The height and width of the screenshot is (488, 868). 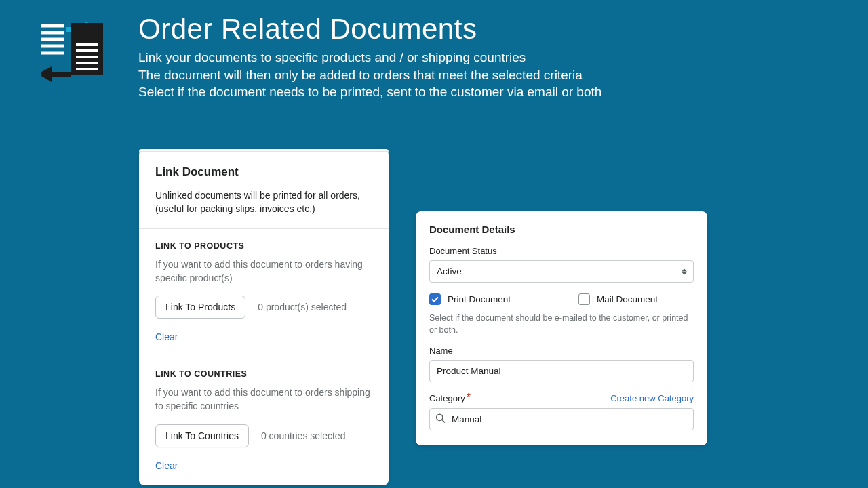 I want to click on app-logo-icon, so click(x=73, y=49).